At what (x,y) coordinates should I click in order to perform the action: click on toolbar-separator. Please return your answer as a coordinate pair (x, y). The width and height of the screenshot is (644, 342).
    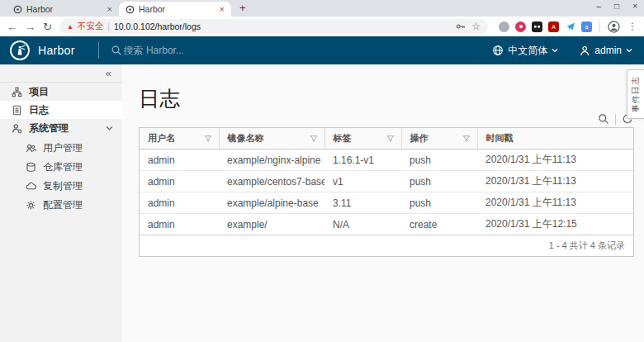
    Looking at the image, I should click on (599, 26).